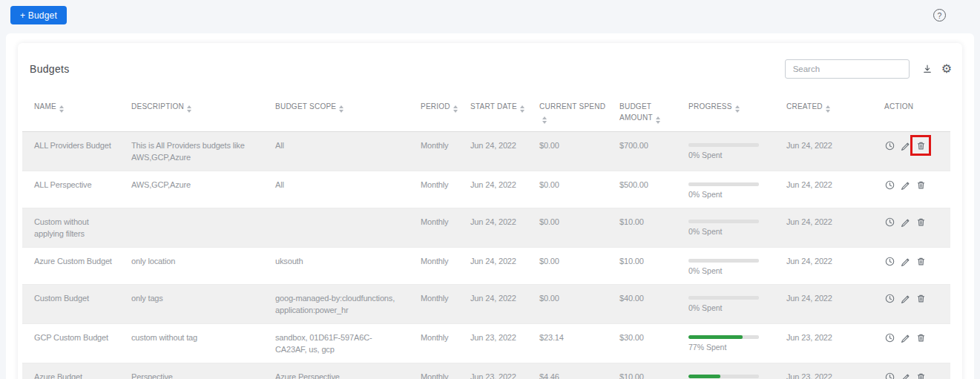 Image resolution: width=980 pixels, height=379 pixels. I want to click on cell-budget-amount: $10.00, so click(642, 228).